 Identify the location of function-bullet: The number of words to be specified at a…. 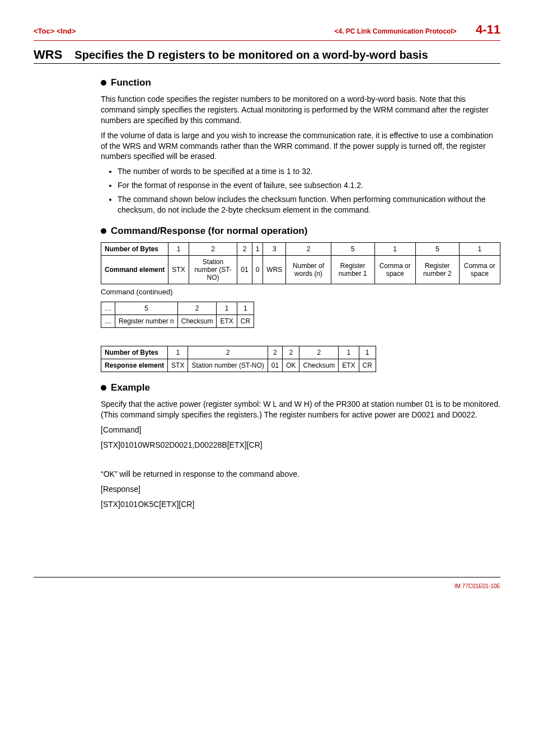
(309, 171).